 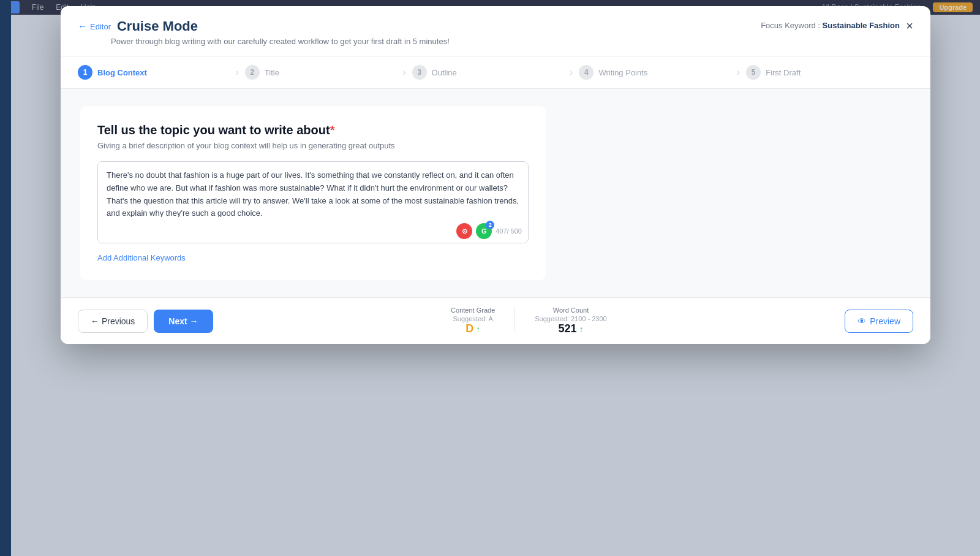 I want to click on steps-navigation: 1 Blog Context › 2 Title › 3 Outline › 4…, so click(x=496, y=72).